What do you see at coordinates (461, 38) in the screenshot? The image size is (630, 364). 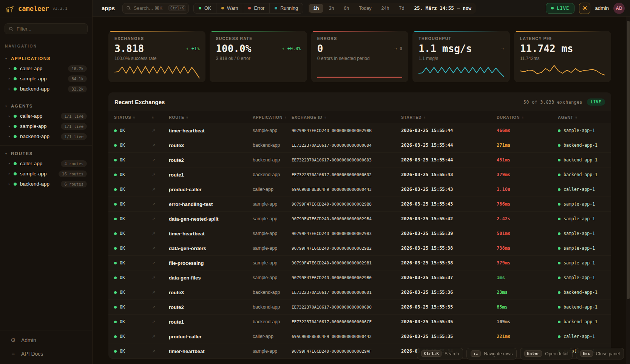 I see `stat-label: THROUGHPUT` at bounding box center [461, 38].